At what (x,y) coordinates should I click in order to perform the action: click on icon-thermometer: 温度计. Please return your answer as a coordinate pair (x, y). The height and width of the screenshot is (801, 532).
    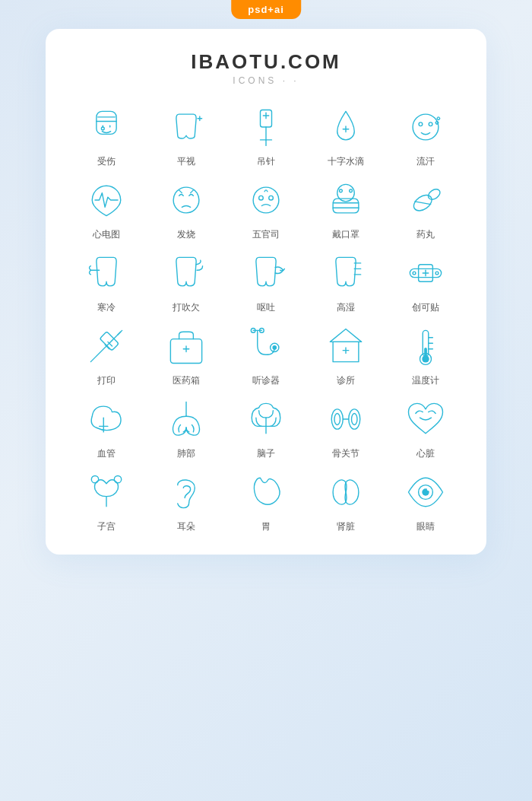
    Looking at the image, I should click on (426, 354).